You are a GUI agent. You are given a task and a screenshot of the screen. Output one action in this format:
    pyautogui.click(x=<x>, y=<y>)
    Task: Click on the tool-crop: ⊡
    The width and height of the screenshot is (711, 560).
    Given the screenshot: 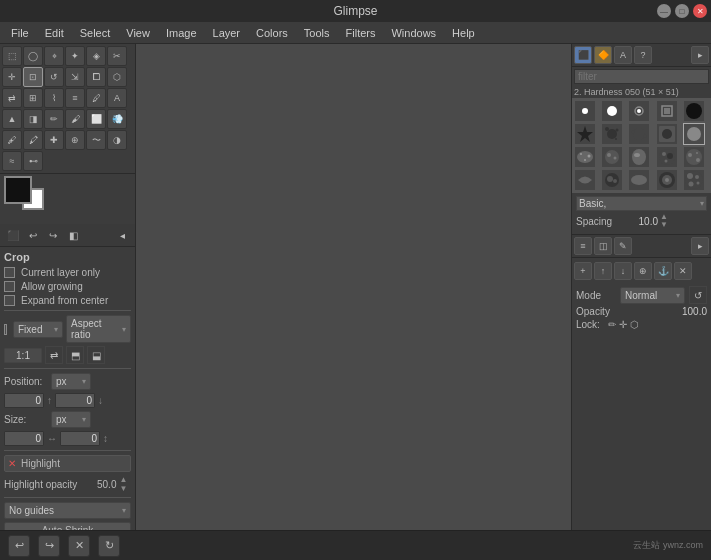 What is the action you would take?
    pyautogui.click(x=33, y=77)
    